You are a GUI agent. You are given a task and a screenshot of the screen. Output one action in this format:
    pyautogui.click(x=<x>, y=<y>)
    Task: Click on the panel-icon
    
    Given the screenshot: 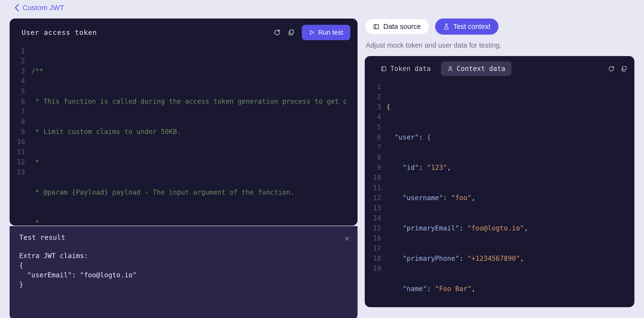 What is the action you would take?
    pyautogui.click(x=376, y=27)
    